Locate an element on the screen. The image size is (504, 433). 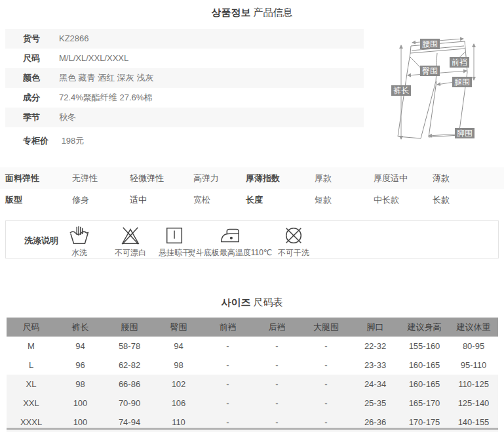
product-info-title-zh: 产品信息 is located at coordinates (273, 12).